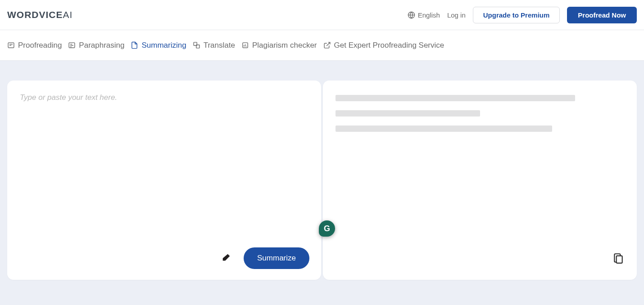 This screenshot has height=305, width=644. Describe the element at coordinates (164, 45) in the screenshot. I see `tab-label: Summarizing` at that location.